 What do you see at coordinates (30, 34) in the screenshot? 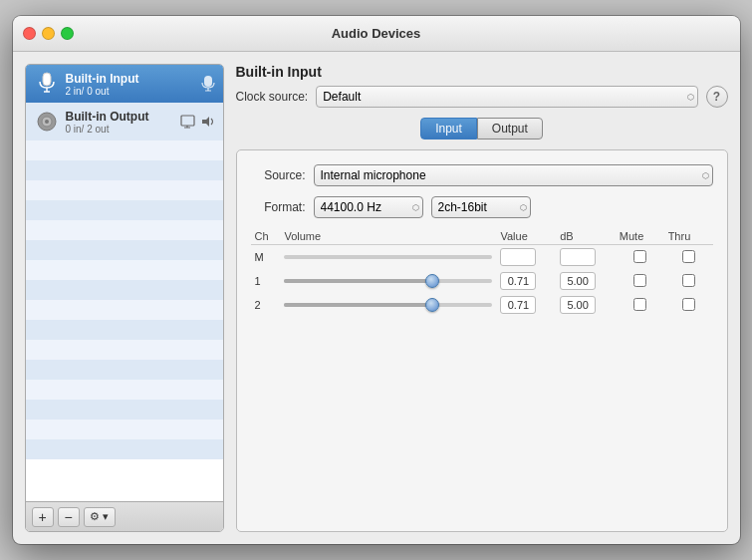
I see `close-button` at bounding box center [30, 34].